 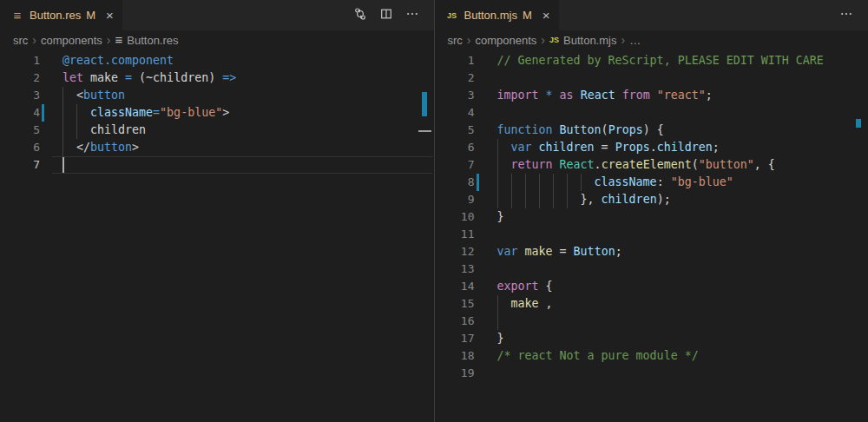 What do you see at coordinates (101, 148) in the screenshot?
I see `code-text: </button>` at bounding box center [101, 148].